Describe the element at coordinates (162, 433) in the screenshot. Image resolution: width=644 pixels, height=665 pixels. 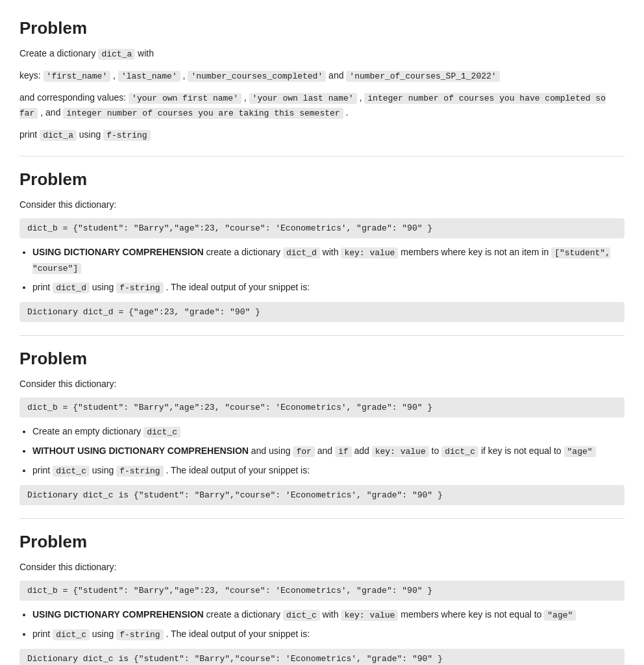
I see `dict-c-empty: dict_c` at that location.